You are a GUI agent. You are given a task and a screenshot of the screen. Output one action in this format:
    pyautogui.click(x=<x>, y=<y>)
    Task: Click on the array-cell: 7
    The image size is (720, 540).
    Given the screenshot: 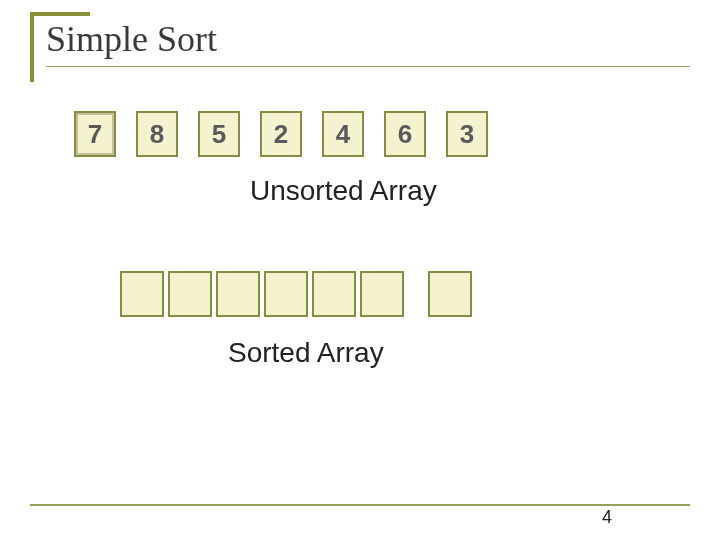 What is the action you would take?
    pyautogui.click(x=95, y=134)
    